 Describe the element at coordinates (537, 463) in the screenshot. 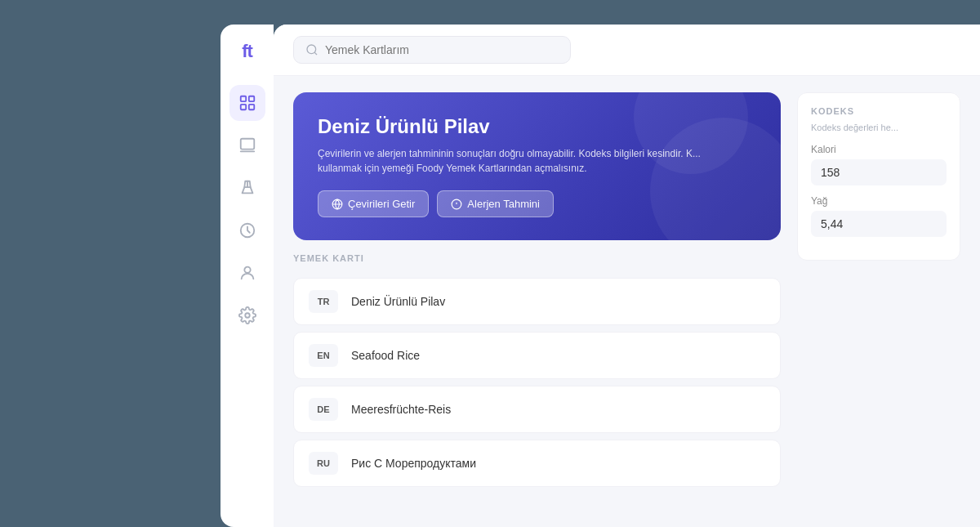

I see `lang-card-ru: RU Рис С Морепродуктами` at that location.